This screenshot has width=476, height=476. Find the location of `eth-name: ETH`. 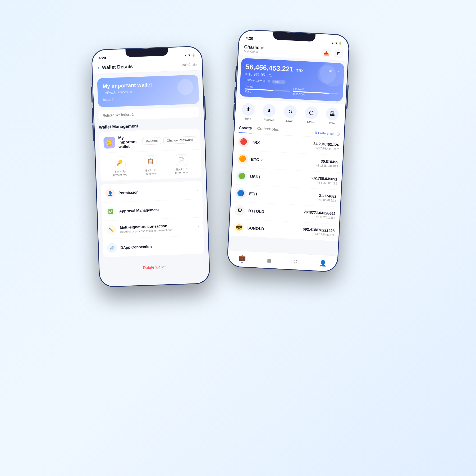

eth-name: ETH is located at coordinates (284, 196).